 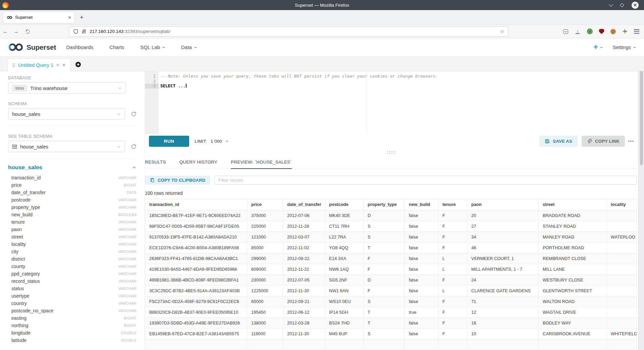 I want to click on table-row: 499B1981-3B6B-4BCD-808F-9FED9802BFA12300…, so click(x=391, y=280).